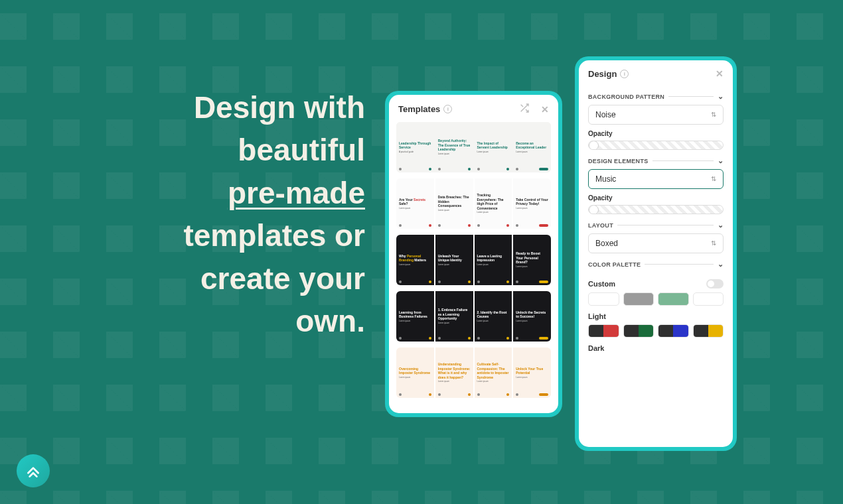  I want to click on layout-select: Boxed ⇅, so click(656, 243).